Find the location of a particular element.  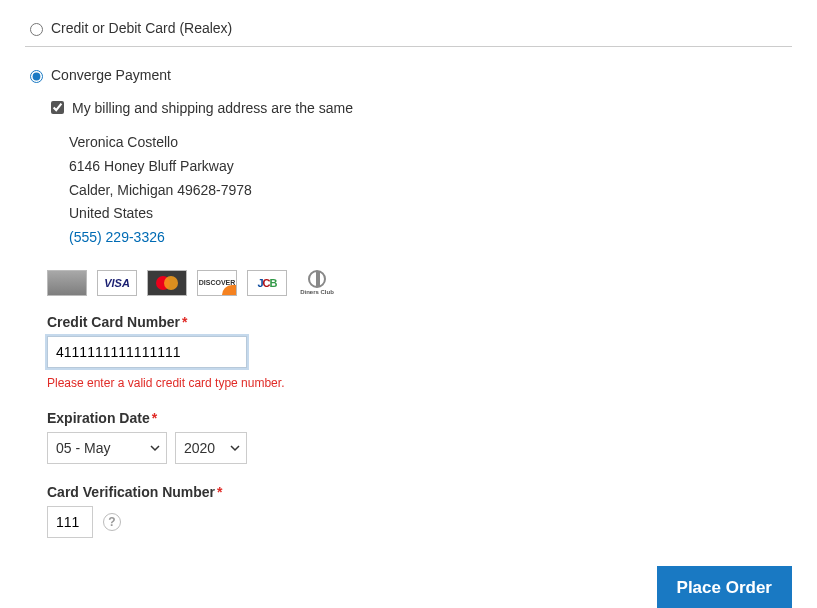

payment-method-realex-row: Credit or Debit Card (Realex) is located at coordinates (408, 28).